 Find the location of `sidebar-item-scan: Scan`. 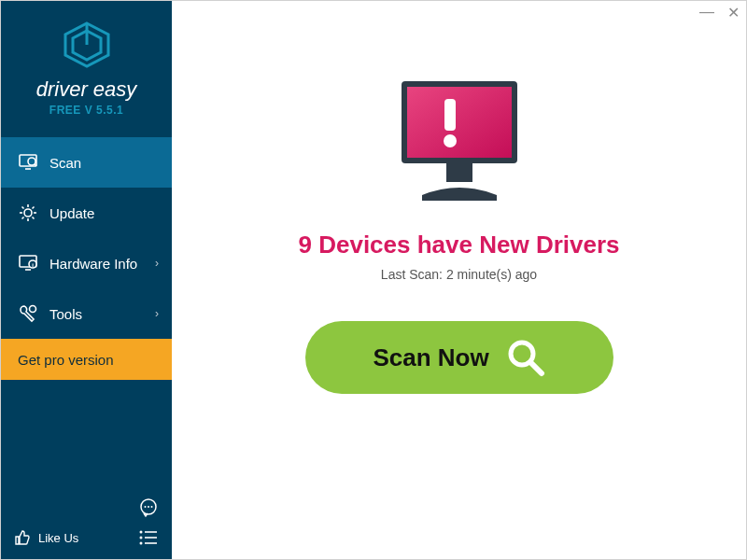

sidebar-item-scan: Scan is located at coordinates (86, 162).